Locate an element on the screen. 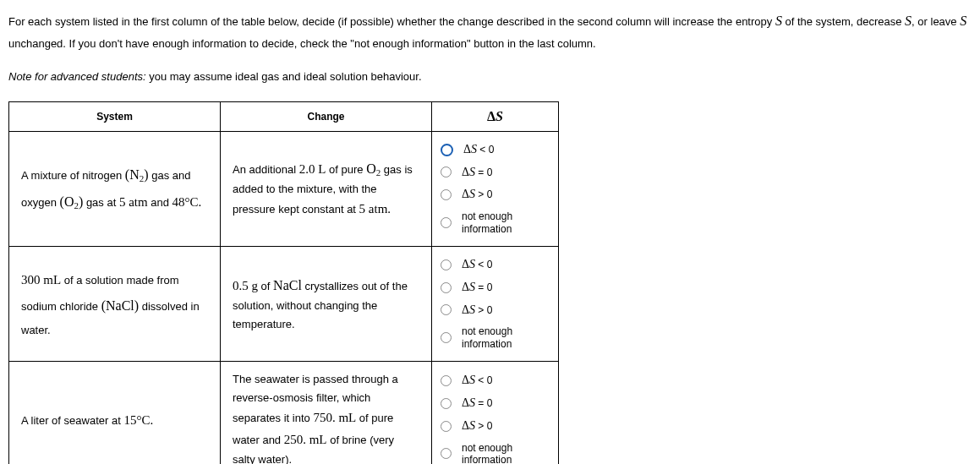 This screenshot has width=980, height=464. header-delta-s: ΔS is located at coordinates (495, 117).